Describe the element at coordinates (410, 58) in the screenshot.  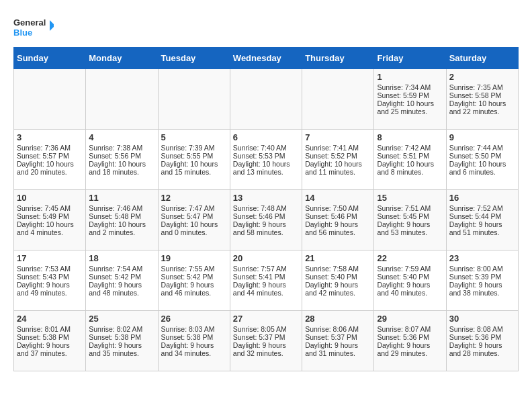
I see `weekday-header-friday: Friday` at that location.